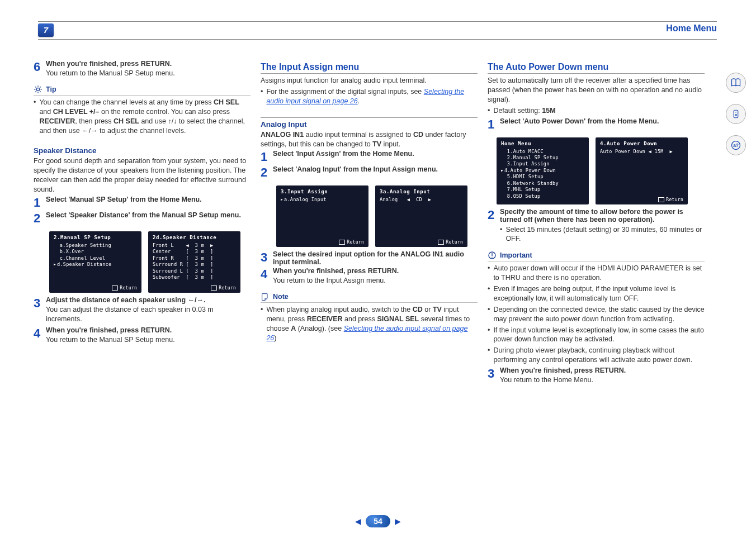  Describe the element at coordinates (422, 200) in the screenshot. I see `osd-line: Analog ◀ CD ▶` at that location.